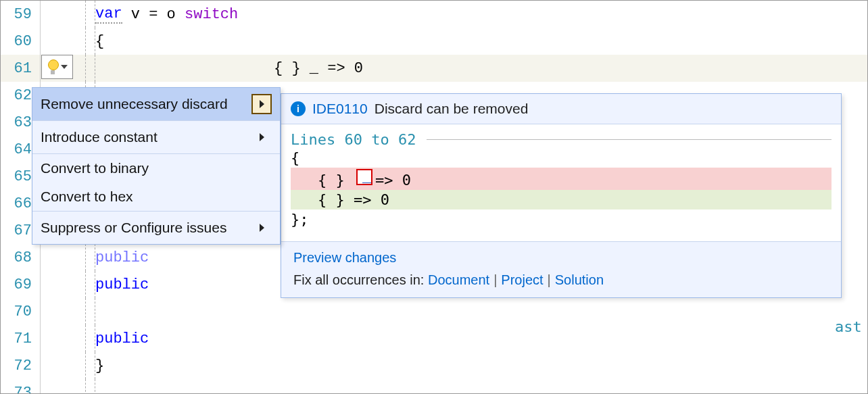  Describe the element at coordinates (579, 280) in the screenshot. I see `fix-scope-link: Solution` at that location.